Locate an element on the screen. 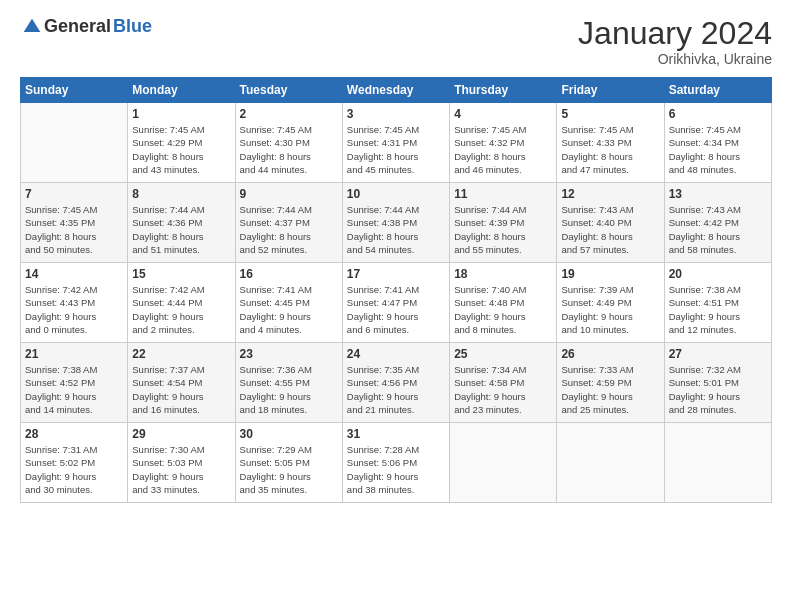 Image resolution: width=792 pixels, height=612 pixels. day-number: 3 is located at coordinates (396, 114).